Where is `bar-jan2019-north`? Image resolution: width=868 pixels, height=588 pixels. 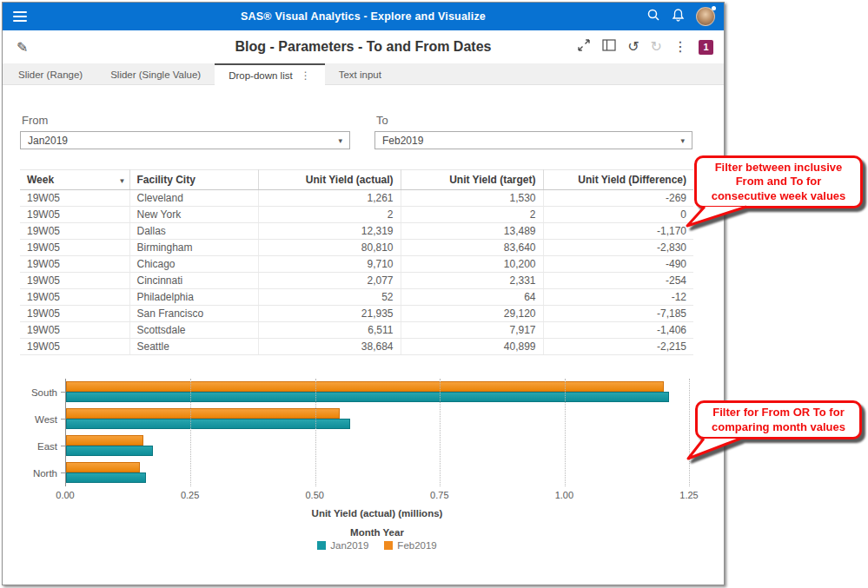
bar-jan2019-north is located at coordinates (106, 478).